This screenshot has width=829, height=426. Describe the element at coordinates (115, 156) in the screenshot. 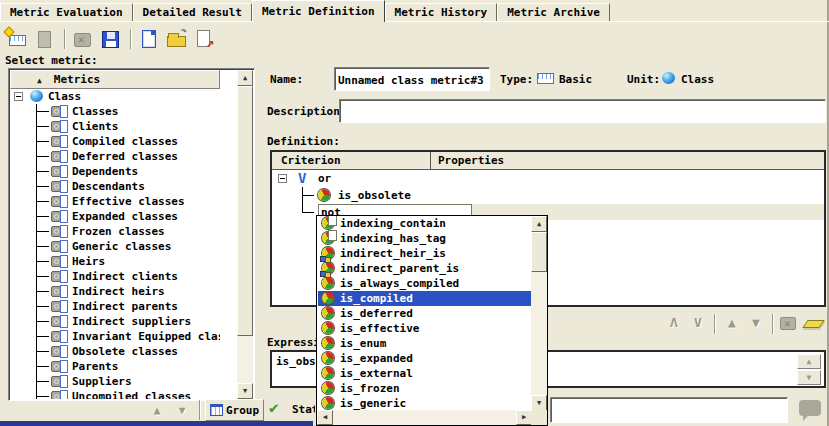

I see `tree-item: Deferred classes` at that location.